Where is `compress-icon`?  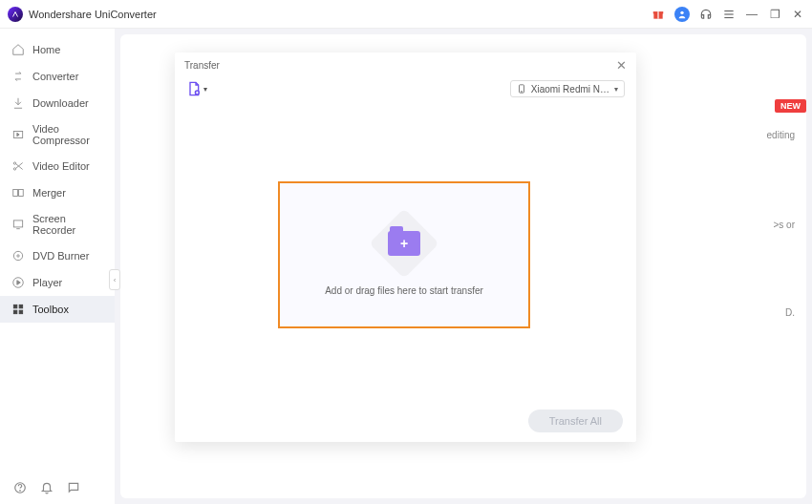 compress-icon is located at coordinates (18, 135).